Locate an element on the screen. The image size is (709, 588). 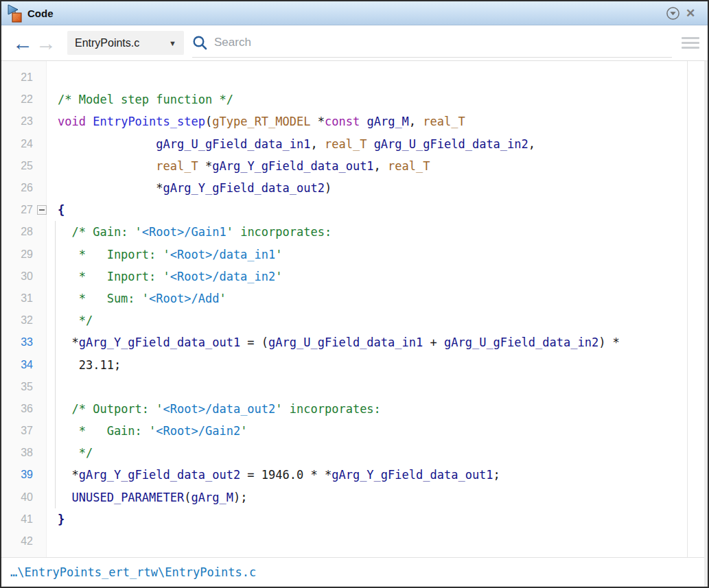
line-number: 24 is located at coordinates (17, 144).